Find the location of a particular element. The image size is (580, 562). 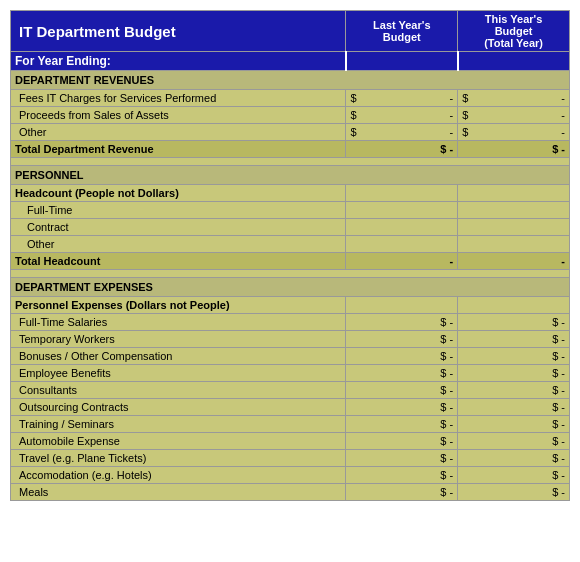

exp-subheader-this-blank is located at coordinates (514, 306).